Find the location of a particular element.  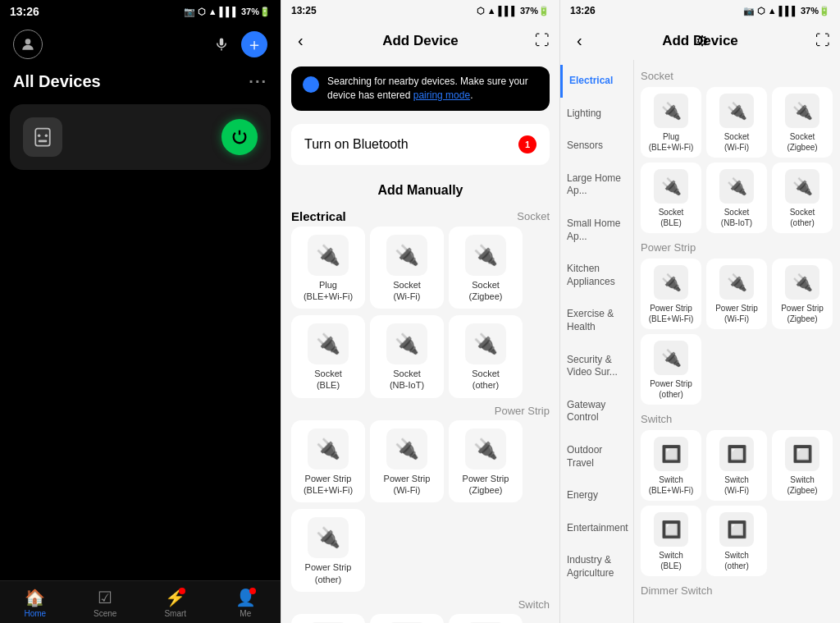

sidebar-item-energy: Energy is located at coordinates (597, 496).